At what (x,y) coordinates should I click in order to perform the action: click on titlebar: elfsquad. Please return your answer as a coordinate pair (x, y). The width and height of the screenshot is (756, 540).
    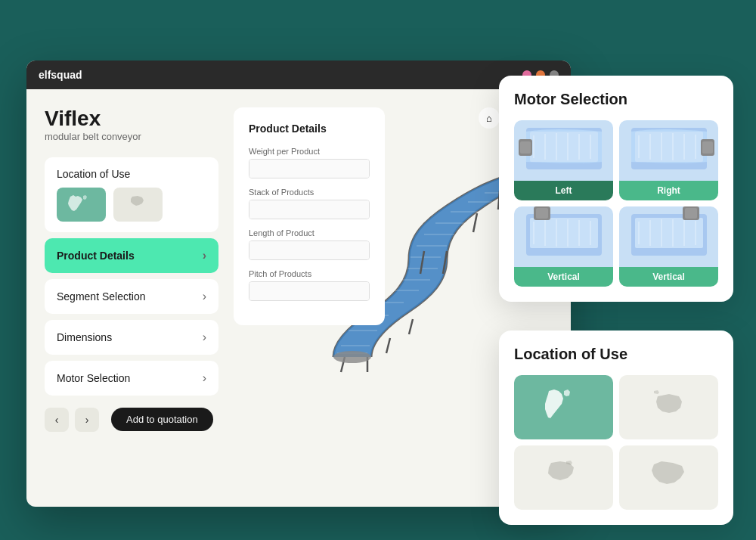
    Looking at the image, I should click on (299, 75).